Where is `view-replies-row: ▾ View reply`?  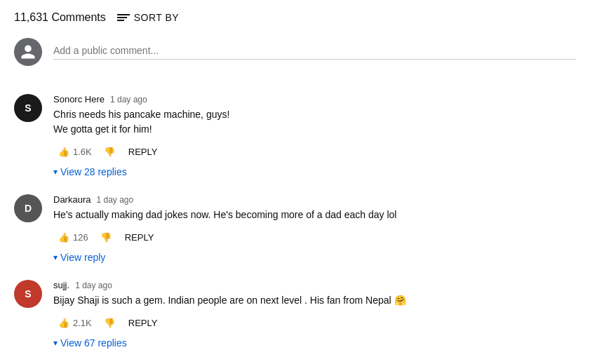 view-replies-row: ▾ View reply is located at coordinates (314, 257).